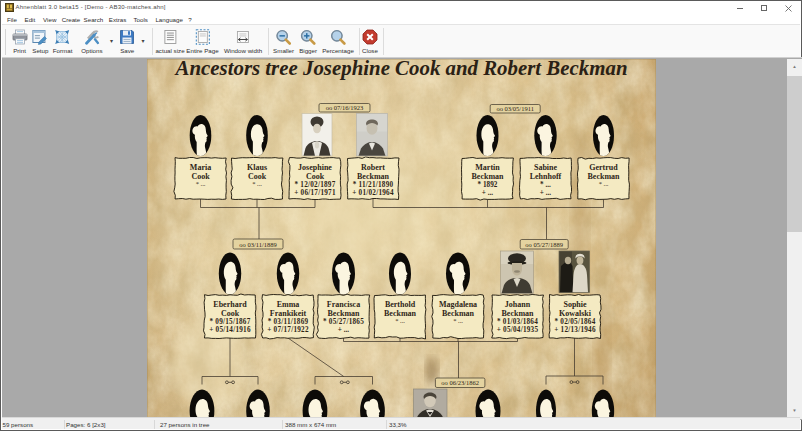 The height and width of the screenshot is (431, 802). What do you see at coordinates (546, 176) in the screenshot?
I see `svg-text: Lehnhoff` at bounding box center [546, 176].